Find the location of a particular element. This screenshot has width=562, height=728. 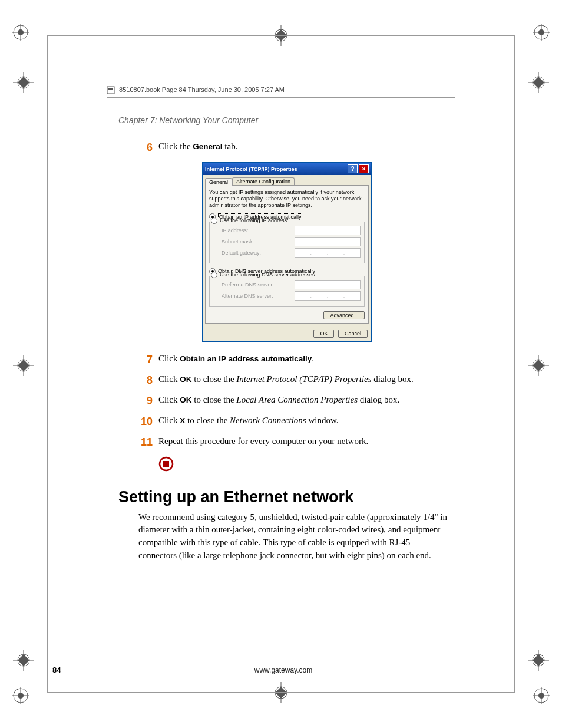

field-label: Alternate DNS server: is located at coordinates (243, 296).